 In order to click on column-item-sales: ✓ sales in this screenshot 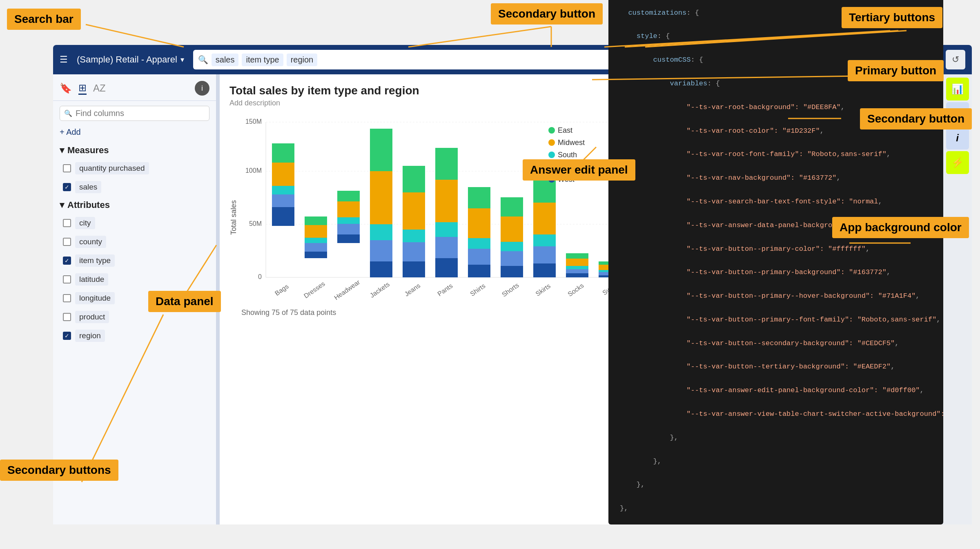, I will do `click(135, 187)`.